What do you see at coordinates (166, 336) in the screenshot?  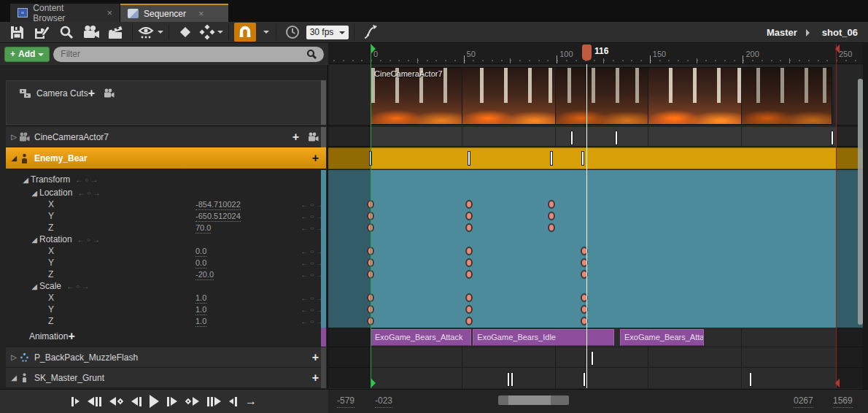 I see `track-row-animation: Animation +` at bounding box center [166, 336].